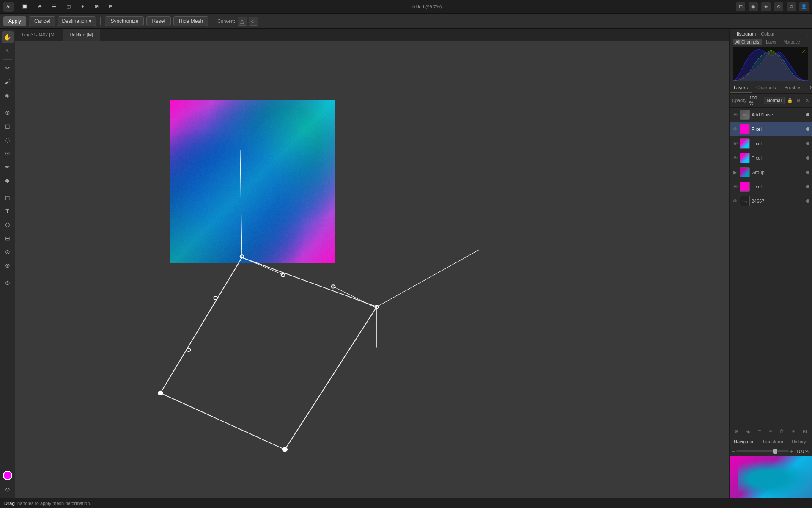 This screenshot has width=812, height=508. What do you see at coordinates (8, 265) in the screenshot?
I see `tool-measure: ⊛` at bounding box center [8, 265].